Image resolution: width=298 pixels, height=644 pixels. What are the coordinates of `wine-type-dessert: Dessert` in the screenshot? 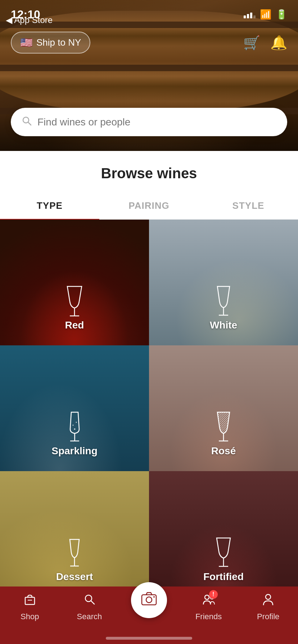 It's located at (74, 529).